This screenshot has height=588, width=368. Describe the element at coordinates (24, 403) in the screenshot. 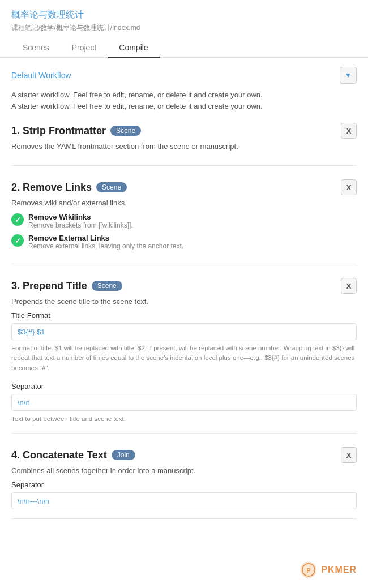

I see `separator-1-value: \n\n` at that location.